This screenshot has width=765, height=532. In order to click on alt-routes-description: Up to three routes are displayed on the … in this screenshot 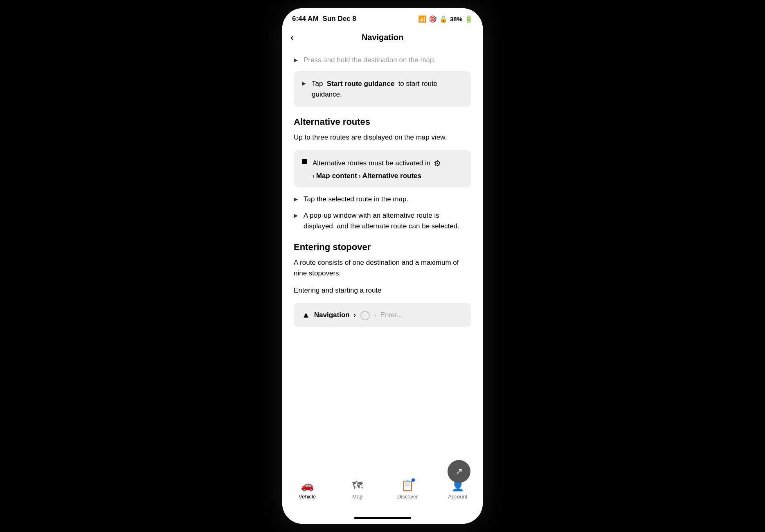, I will do `click(382, 138)`.